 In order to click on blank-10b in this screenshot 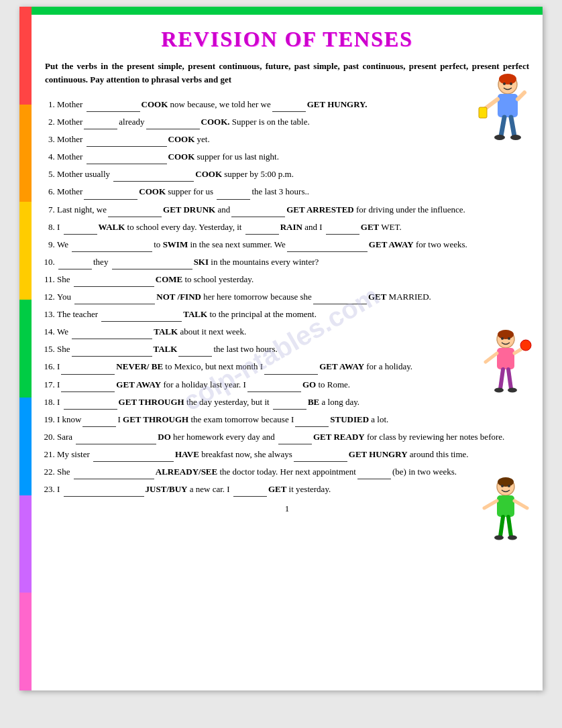, I will do `click(152, 261)`.